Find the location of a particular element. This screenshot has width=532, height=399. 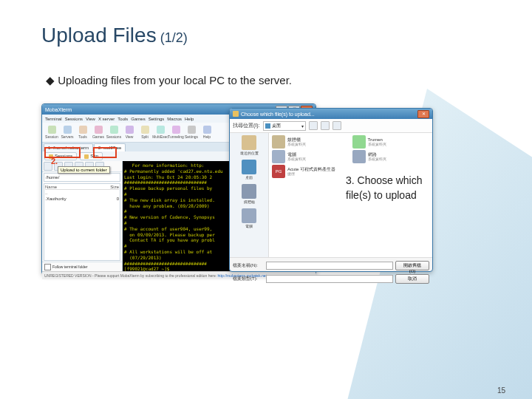

file-item: 媒體櫃系統資料夾 is located at coordinates (310, 142).